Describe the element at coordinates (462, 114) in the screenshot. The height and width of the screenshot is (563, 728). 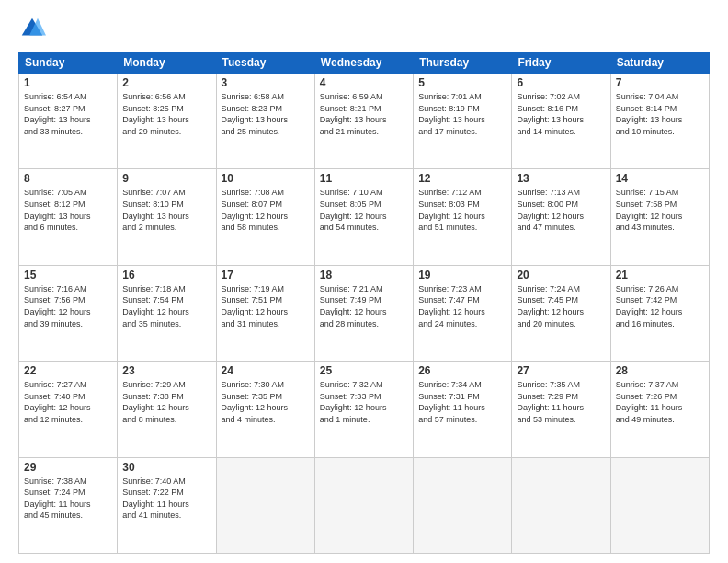
I see `day-info: Sunrise: 7:01 AM Sunset: 8:19 PM Dayligh…` at that location.